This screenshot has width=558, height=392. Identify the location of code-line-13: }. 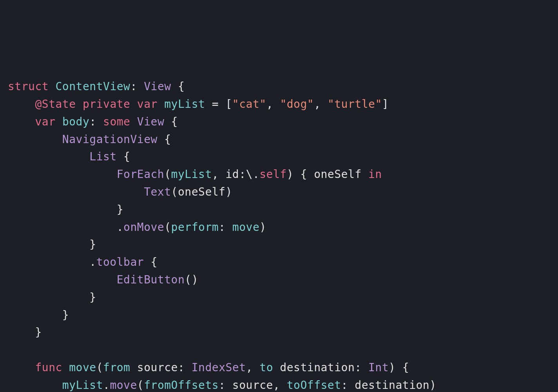
(279, 298).